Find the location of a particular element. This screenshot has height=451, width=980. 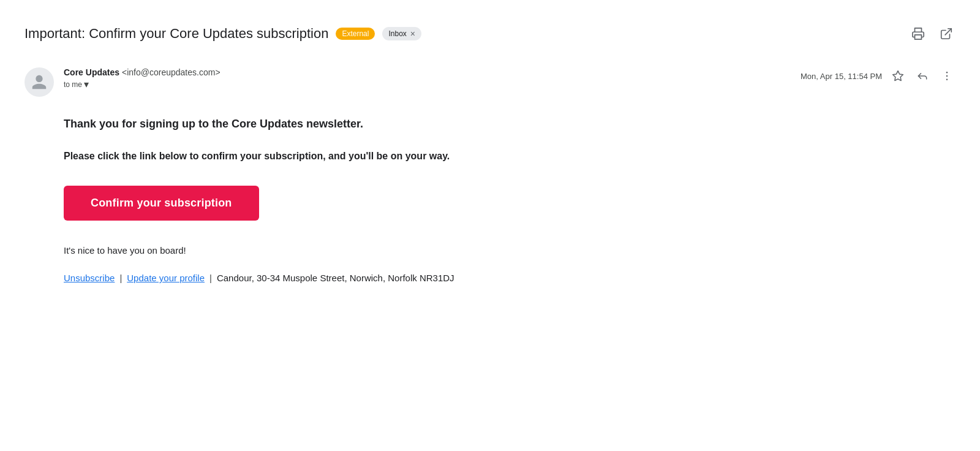

sender-name: Core Updates is located at coordinates (92, 72).